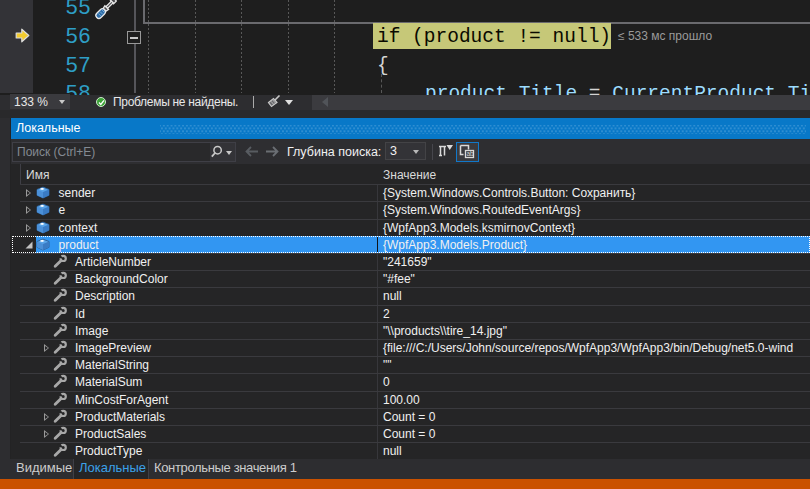 The height and width of the screenshot is (489, 810). What do you see at coordinates (471, 154) in the screenshot?
I see `svg-text: ab` at bounding box center [471, 154].